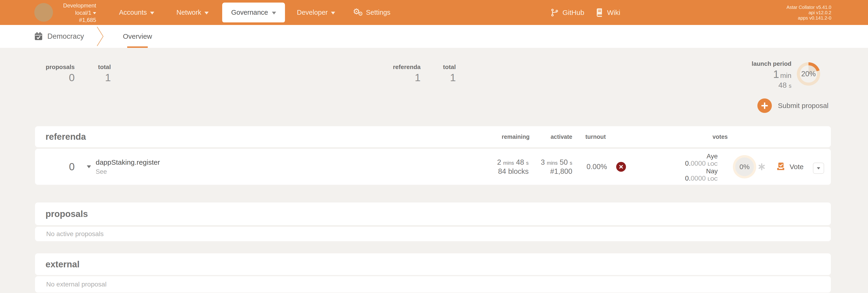  I want to click on aye-label: Aye, so click(694, 156).